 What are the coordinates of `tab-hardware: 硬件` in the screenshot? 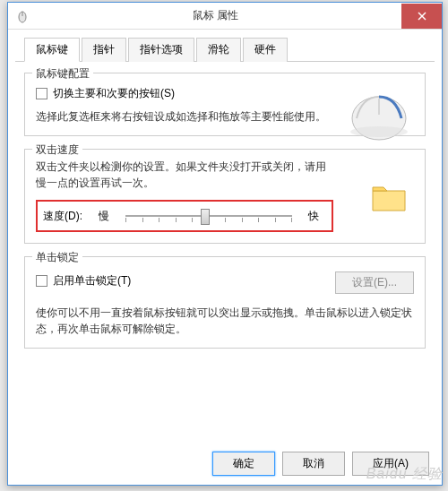 It's located at (265, 50).